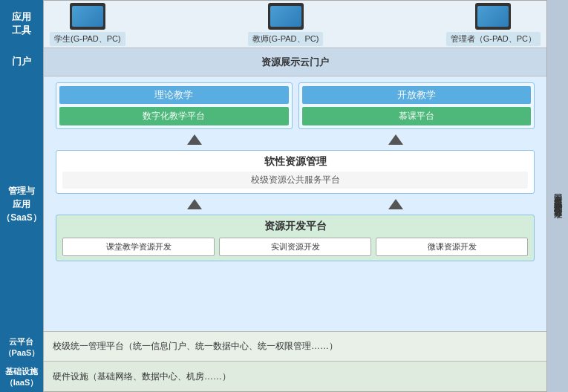 The height and width of the screenshot is (392, 568). What do you see at coordinates (296, 347) in the screenshot?
I see `row-cloud: 校级统一管理平台（统一信息门户、统一数据中心、统一权限管理……）` at bounding box center [296, 347].